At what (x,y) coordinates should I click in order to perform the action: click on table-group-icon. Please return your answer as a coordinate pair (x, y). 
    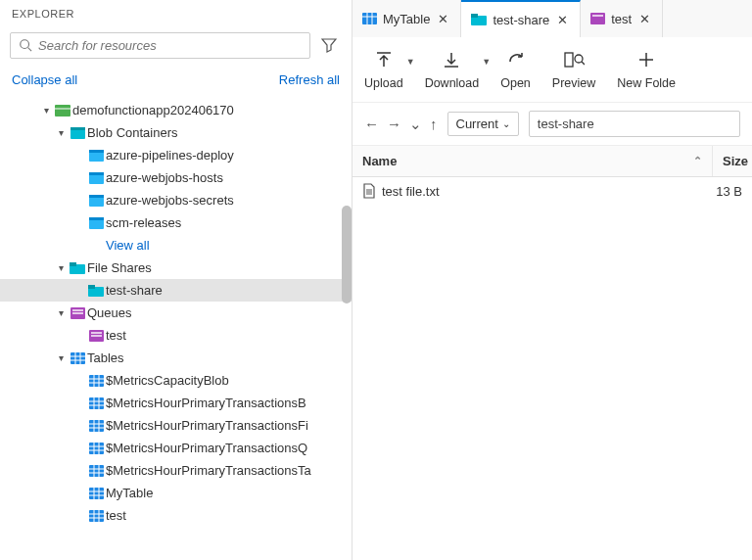
    Looking at the image, I should click on (77, 358).